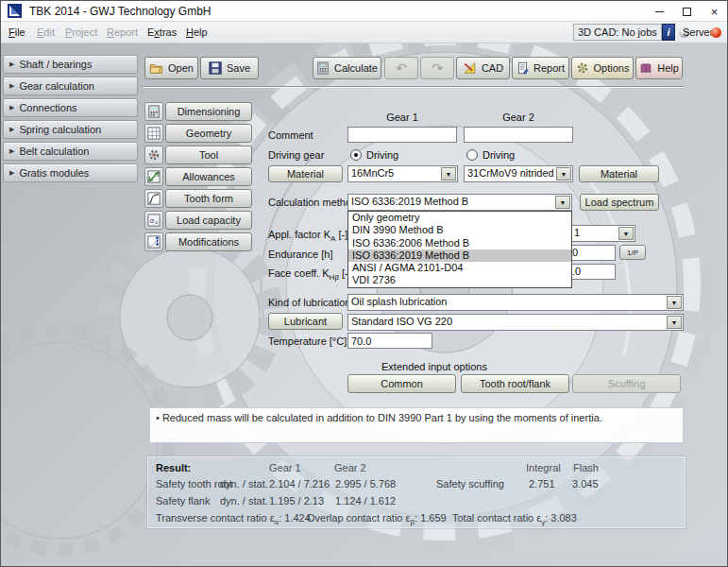 This screenshot has width=728, height=567. Describe the element at coordinates (70, 129) in the screenshot. I see `sidebar-item-spring-calculation: ▶Spring calculation` at that location.